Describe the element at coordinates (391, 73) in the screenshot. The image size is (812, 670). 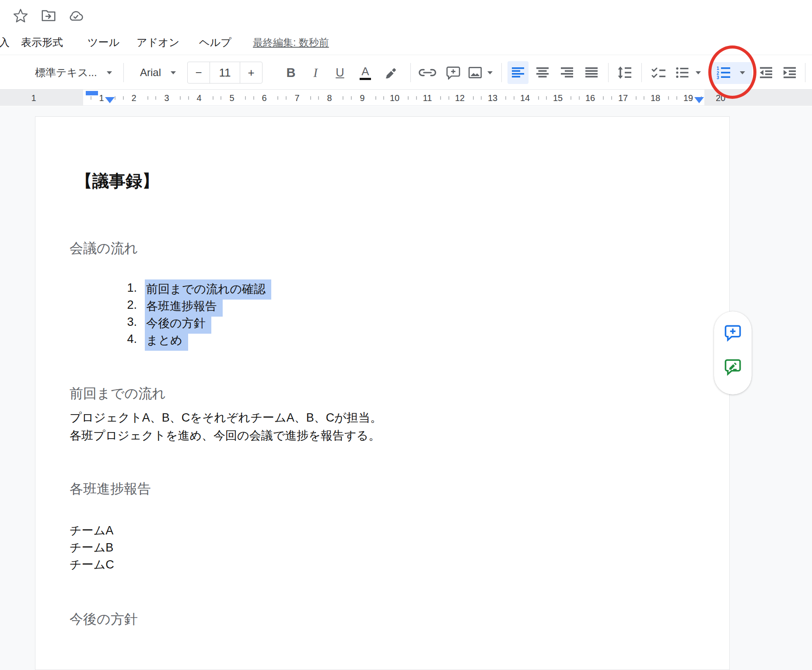
I see `highlight-color-button` at that location.